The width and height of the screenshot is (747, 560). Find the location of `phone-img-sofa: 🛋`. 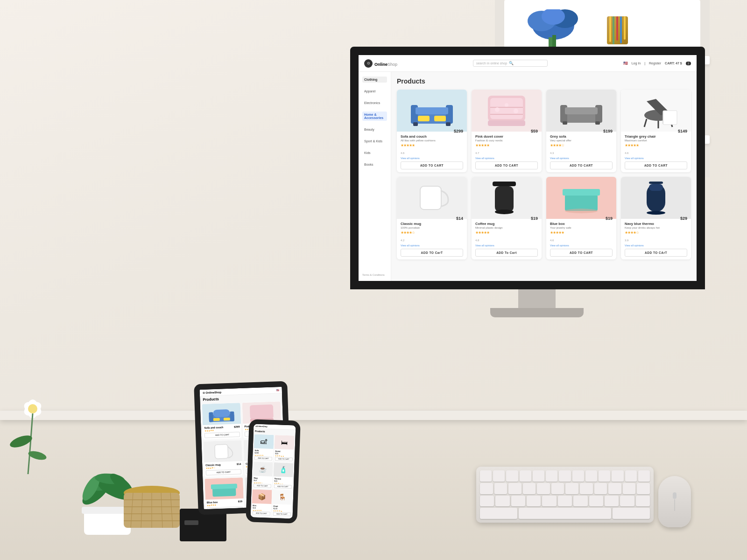

phone-img-sofa: 🛋 is located at coordinates (264, 441).